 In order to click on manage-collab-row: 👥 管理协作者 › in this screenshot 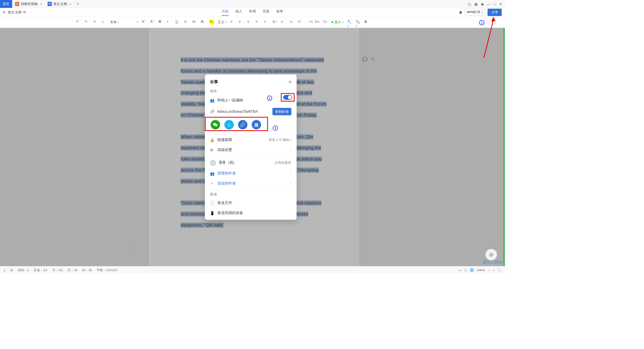, I will do `click(251, 173)`.